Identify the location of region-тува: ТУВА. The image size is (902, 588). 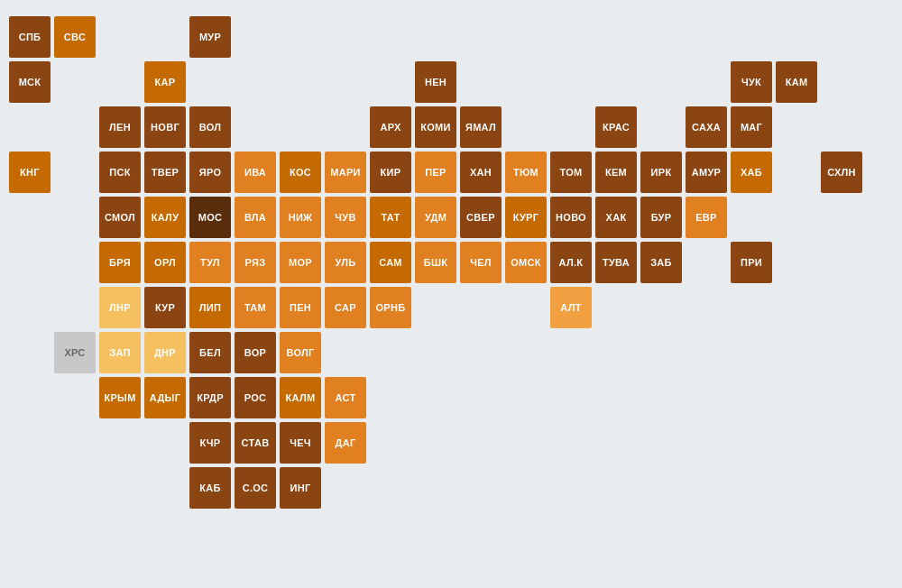
(616, 262).